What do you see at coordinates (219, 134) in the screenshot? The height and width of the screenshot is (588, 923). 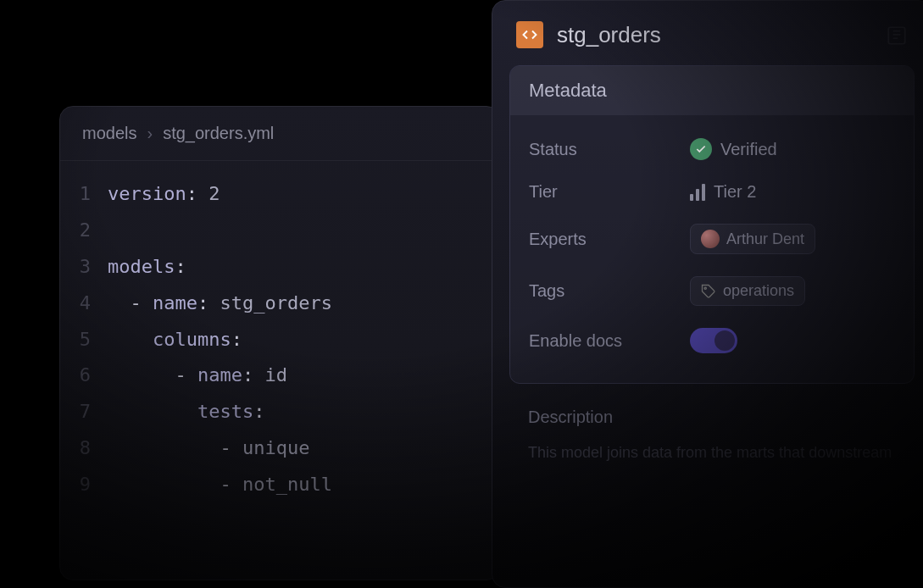 I see `breadcrumb-file: stg_orders.yml` at bounding box center [219, 134].